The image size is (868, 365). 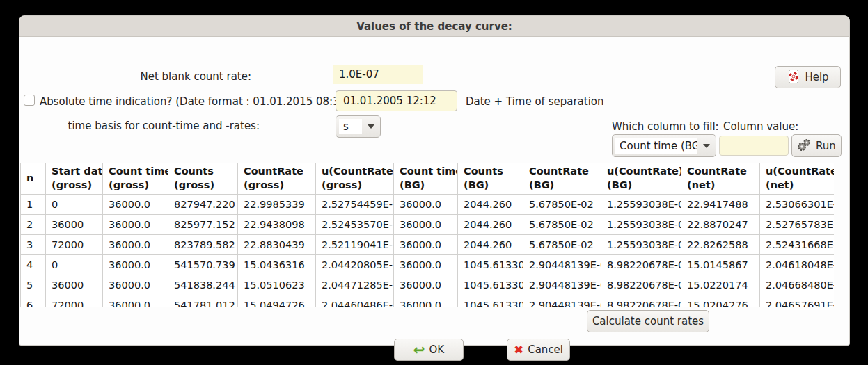 What do you see at coordinates (535, 102) in the screenshot?
I see `separation-label: Date + Time of separation` at bounding box center [535, 102].